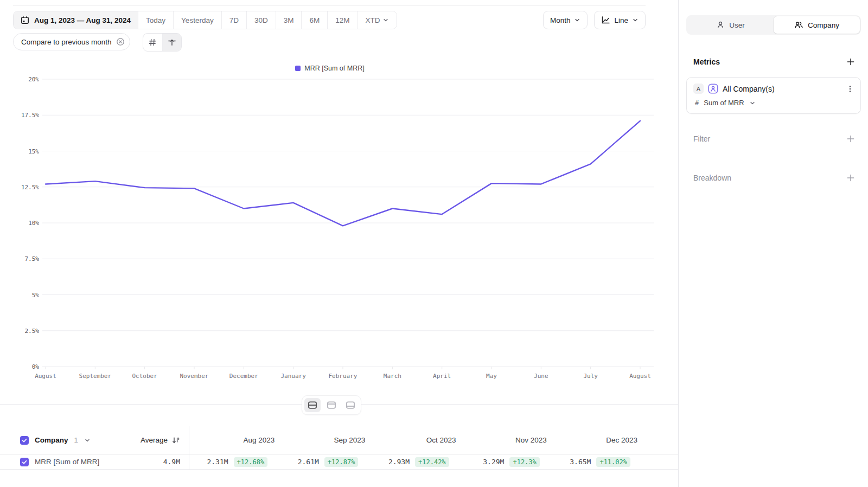 The width and height of the screenshot is (868, 487). I want to click on x-tick-label: July, so click(590, 376).